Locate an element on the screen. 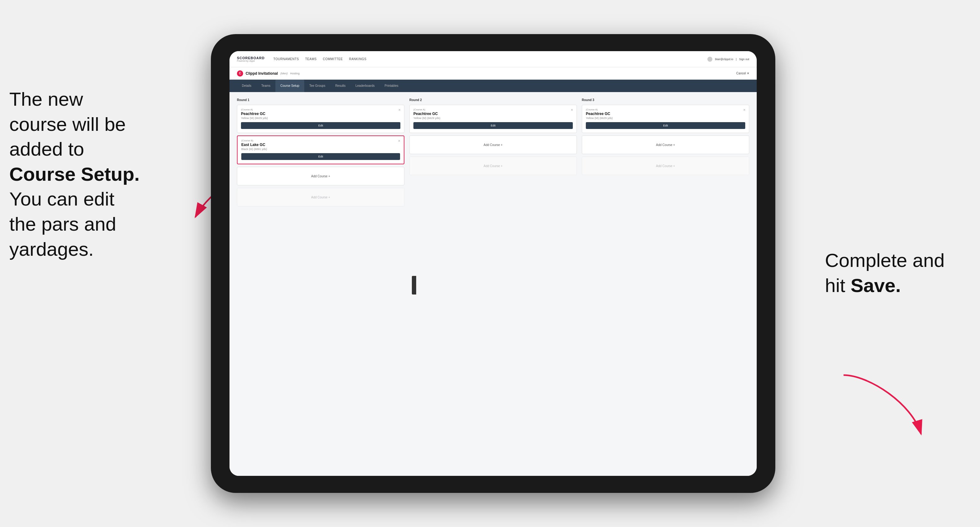 The height and width of the screenshot is (527, 980). arrow-right is located at coordinates (884, 406).